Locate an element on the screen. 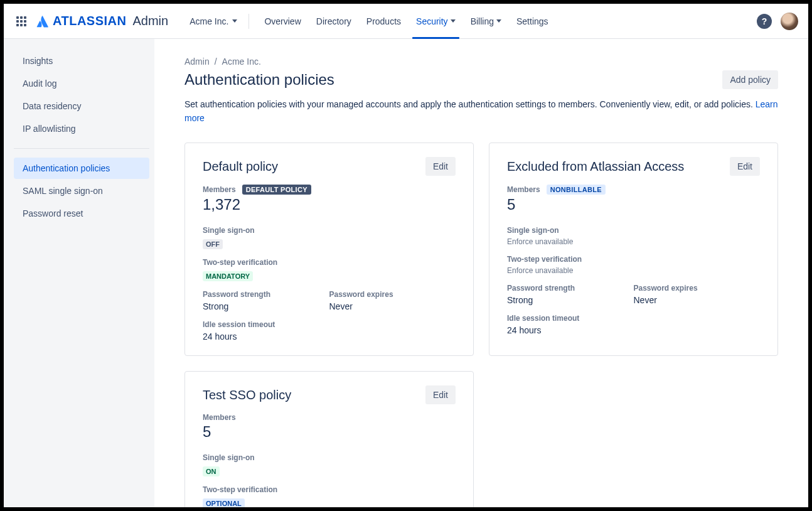 This screenshot has width=812, height=511. org-name: Acme Inc. is located at coordinates (209, 21).